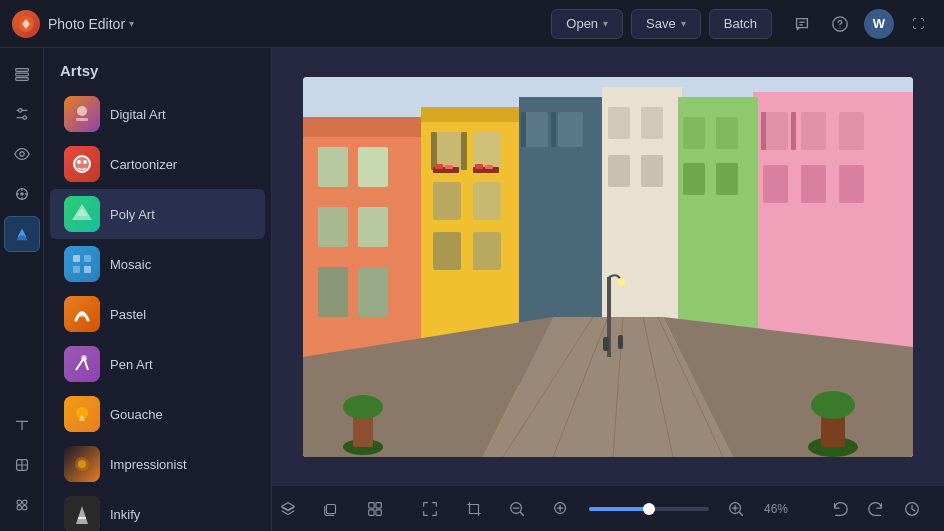  Describe the element at coordinates (82, 264) in the screenshot. I see `sidebar-item-icon-mosaic` at that location.